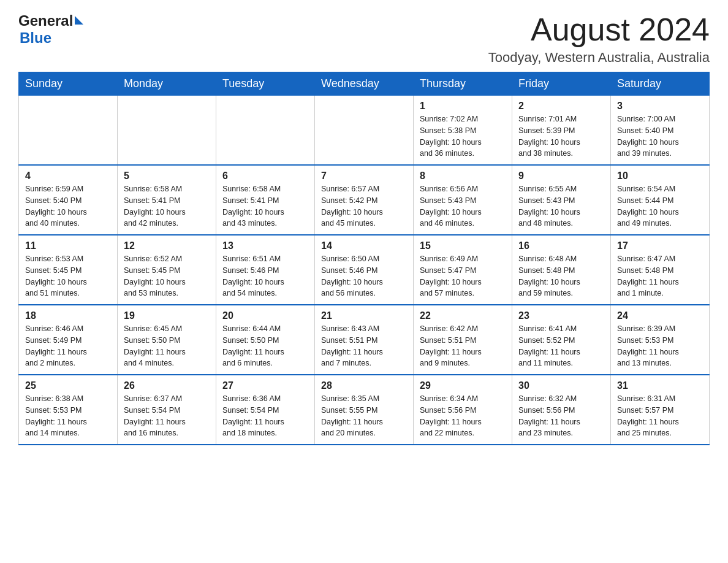 Image resolution: width=728 pixels, height=563 pixels. Describe the element at coordinates (463, 386) in the screenshot. I see `day-number: 29` at that location.